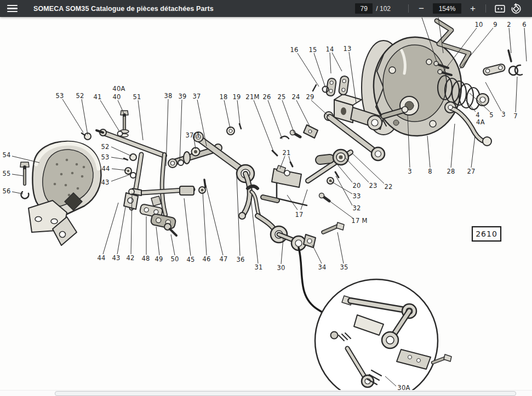  I want to click on menu-button, so click(12, 9).